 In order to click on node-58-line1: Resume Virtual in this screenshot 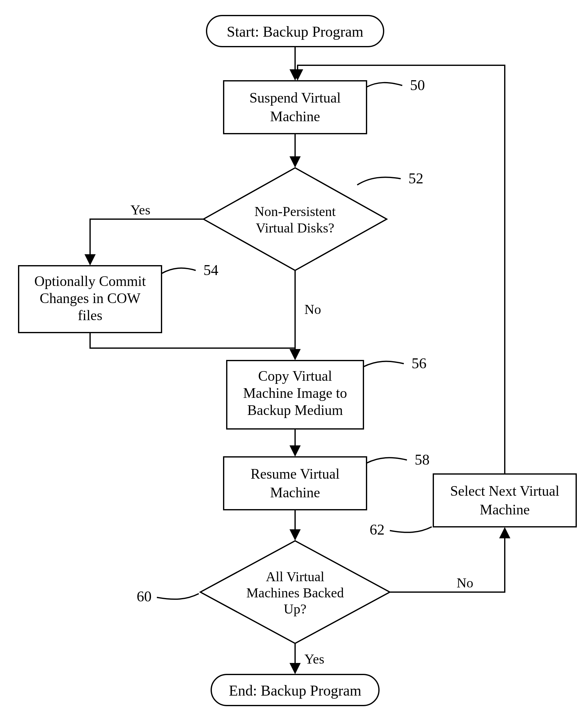, I will do `click(295, 474)`.